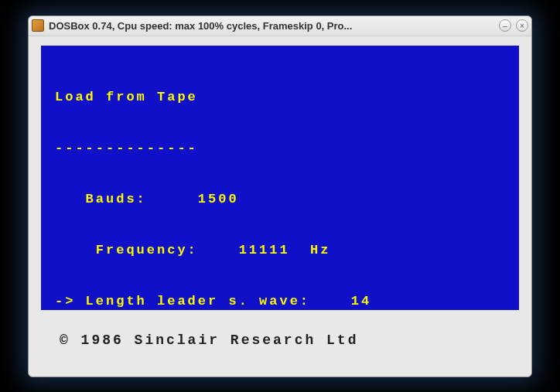 The image size is (560, 392). I want to click on menu-item-leader-swave: -> Length leader s. wave: 14, so click(280, 302).